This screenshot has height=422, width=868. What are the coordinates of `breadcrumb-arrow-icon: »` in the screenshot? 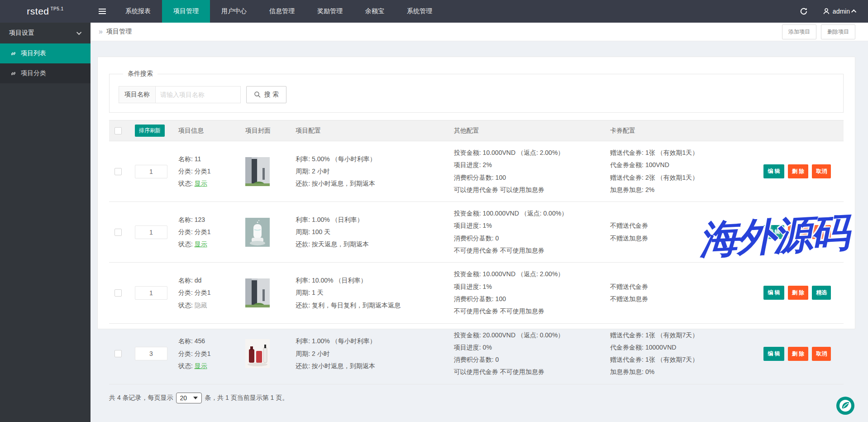 It's located at (100, 32).